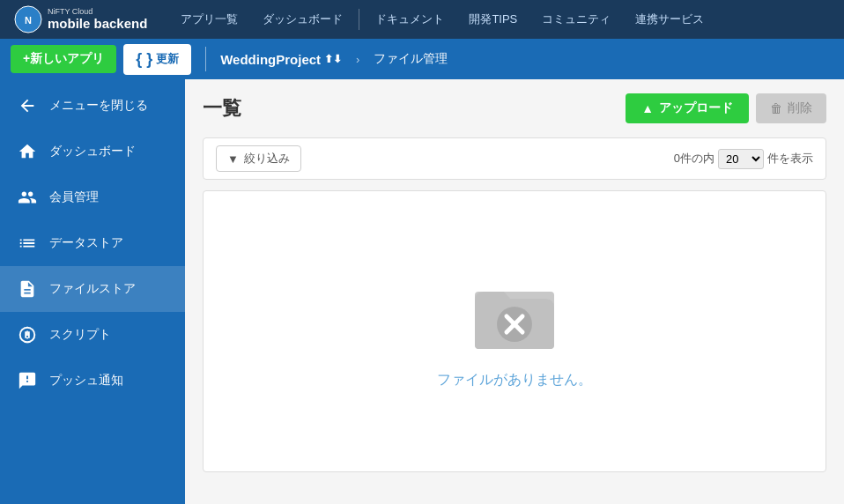 The height and width of the screenshot is (504, 844). What do you see at coordinates (790, 159) in the screenshot?
I see `per-page-suffix: 件を表示` at bounding box center [790, 159].